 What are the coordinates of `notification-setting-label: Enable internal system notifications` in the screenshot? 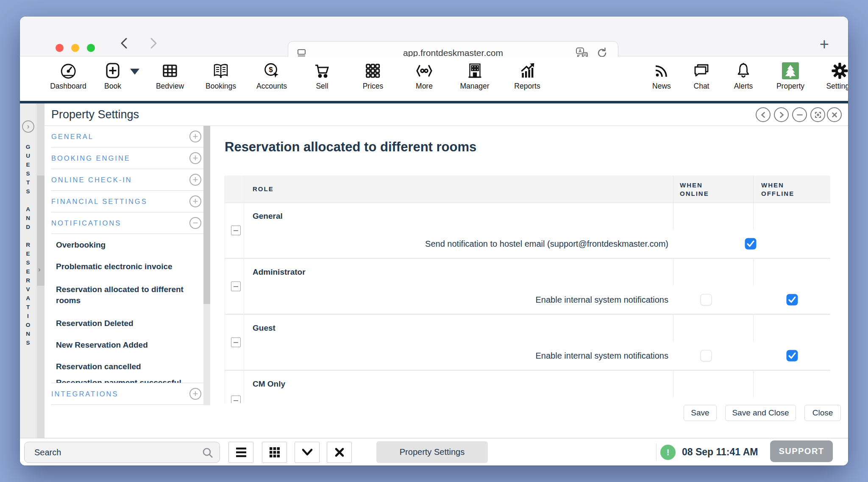 It's located at (602, 355).